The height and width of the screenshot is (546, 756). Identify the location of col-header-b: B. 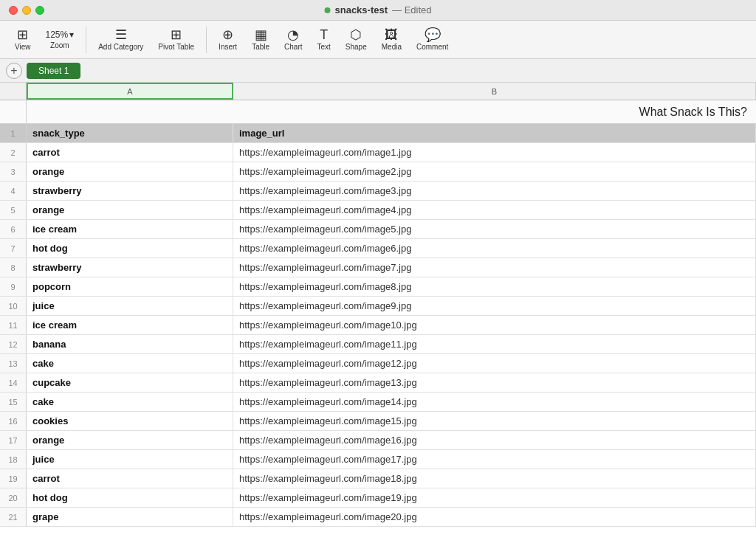
(495, 91).